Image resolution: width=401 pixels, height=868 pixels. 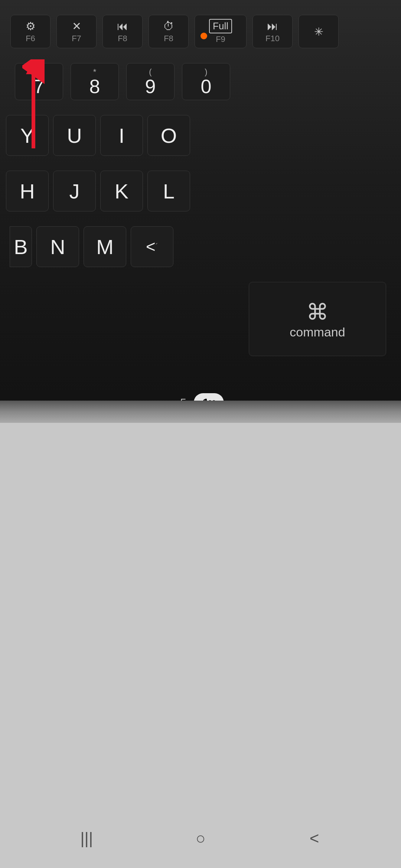 I want to click on key-8: * 8, so click(x=95, y=82).